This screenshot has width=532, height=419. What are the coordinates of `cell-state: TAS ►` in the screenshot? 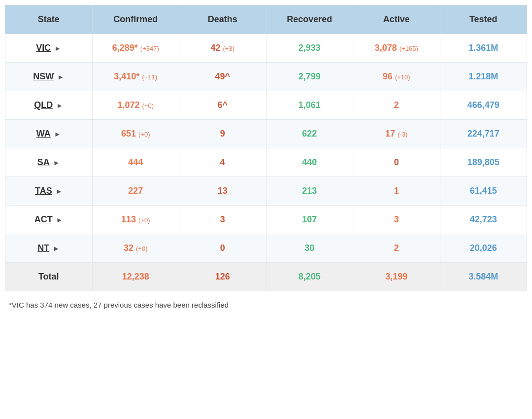 It's located at (49, 191).